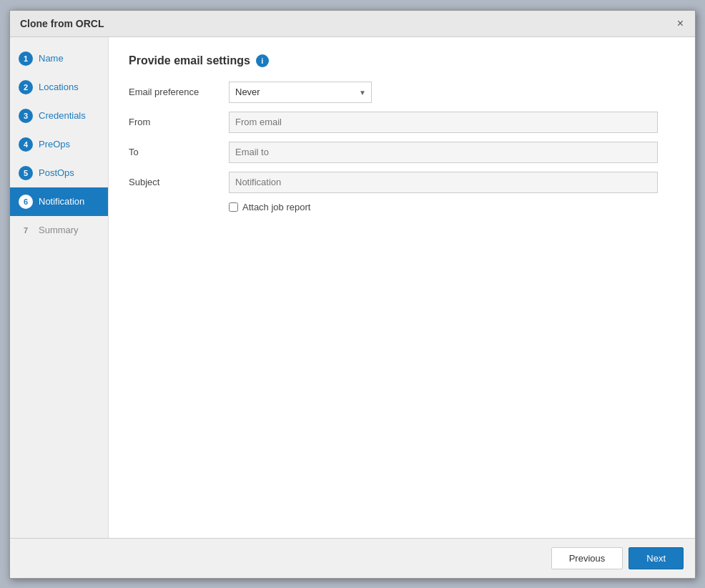 Image resolution: width=705 pixels, height=588 pixels. I want to click on sidebar-item-postops: 5 PostOps, so click(59, 173).